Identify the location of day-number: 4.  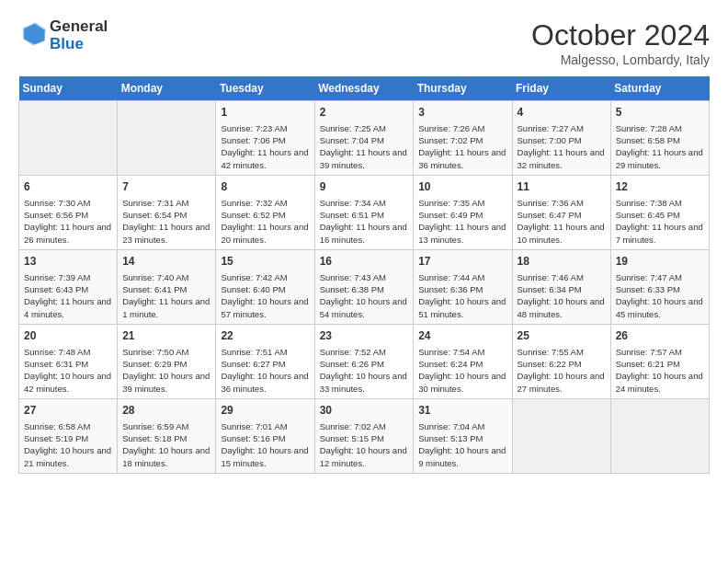
(562, 112).